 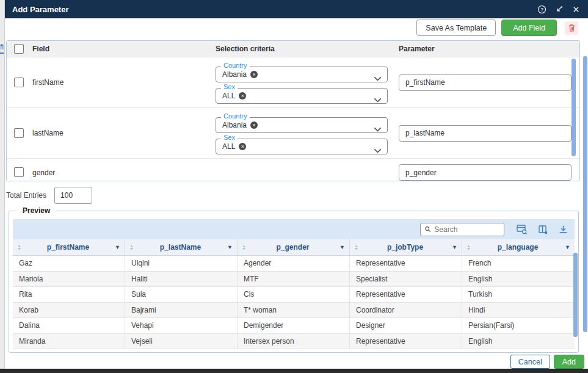 I want to click on close-icon, so click(x=576, y=10).